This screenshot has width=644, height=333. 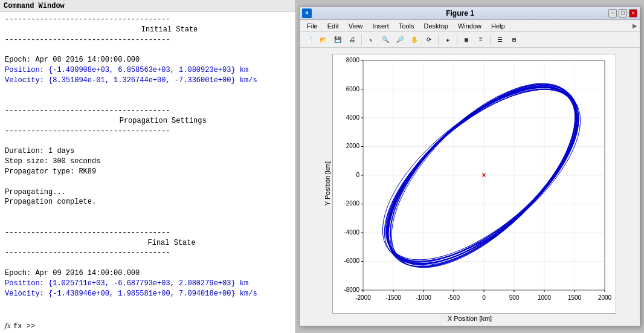 What do you see at coordinates (147, 326) in the screenshot?
I see `command-prompt: 𝑓𝑥 fx >>` at bounding box center [147, 326].